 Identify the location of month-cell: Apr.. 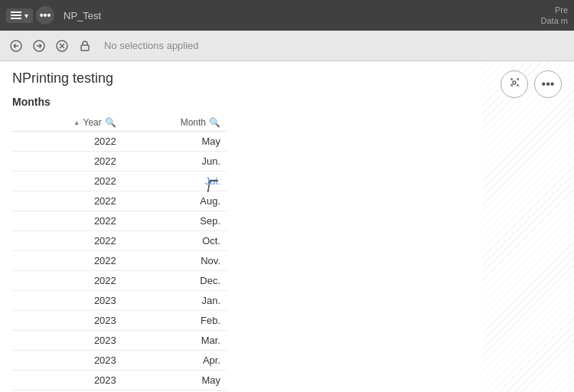
(174, 361).